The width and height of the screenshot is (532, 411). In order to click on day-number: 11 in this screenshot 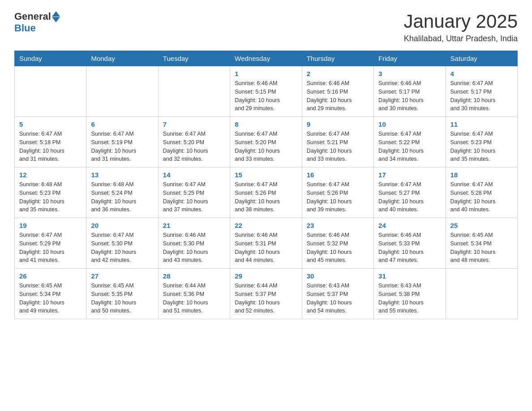, I will do `click(482, 124)`.